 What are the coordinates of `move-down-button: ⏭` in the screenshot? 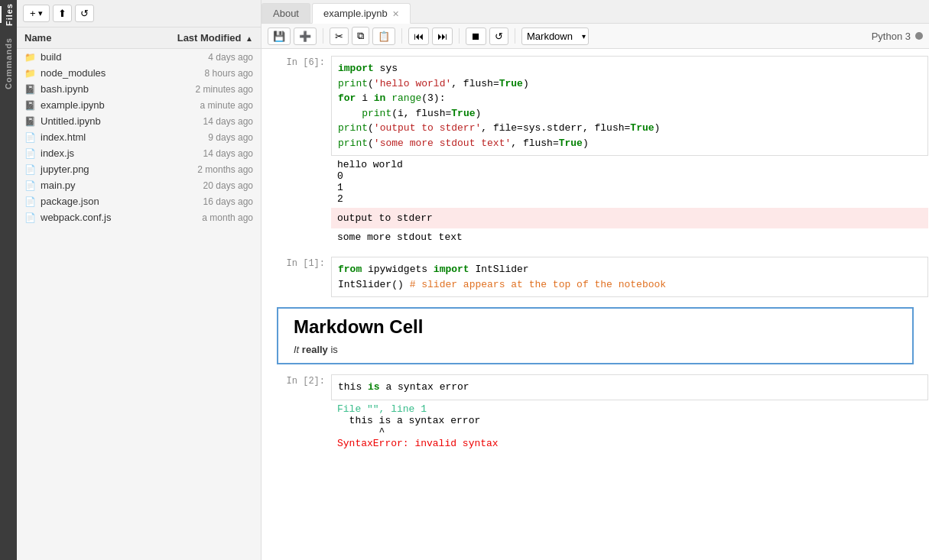 It's located at (442, 37).